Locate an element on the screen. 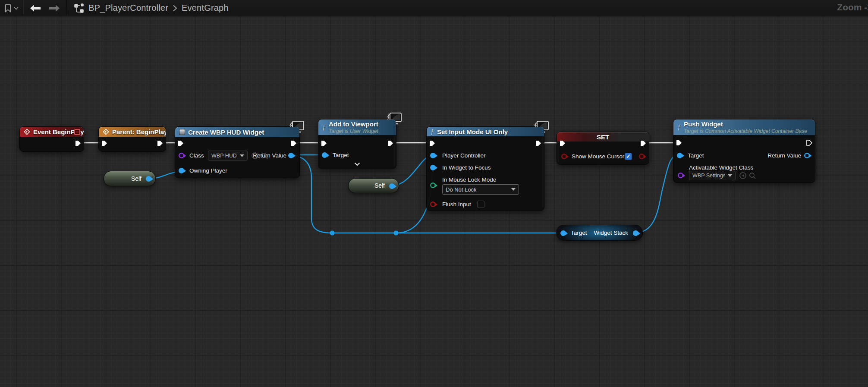  mouse-lock-mode-dropdown: Do Not Lock is located at coordinates (481, 189).